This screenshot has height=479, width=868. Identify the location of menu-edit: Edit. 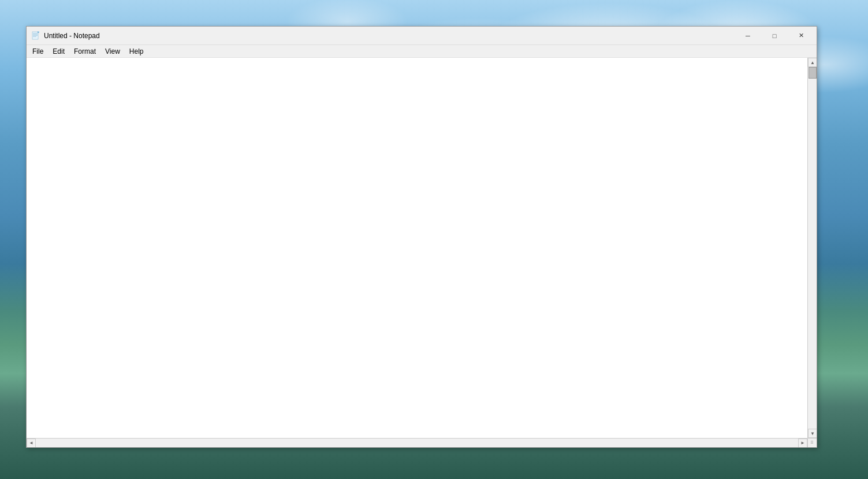
(59, 51).